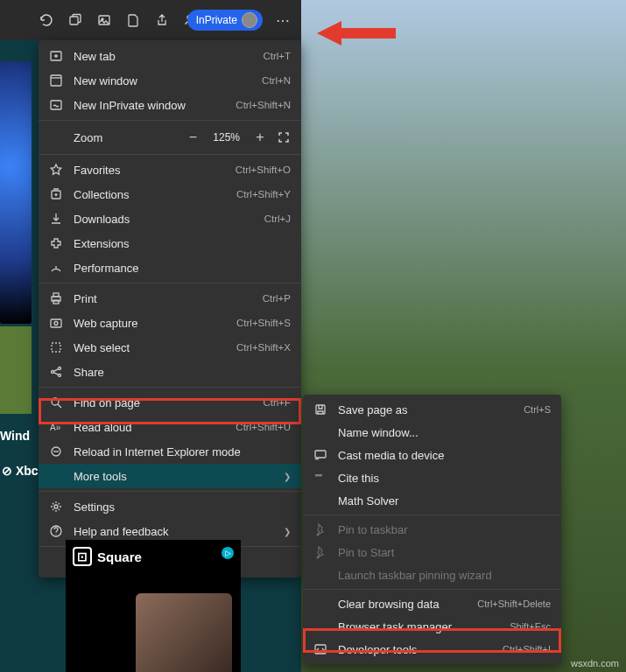  Describe the element at coordinates (356, 35) in the screenshot. I see `annotation-arrow` at that location.